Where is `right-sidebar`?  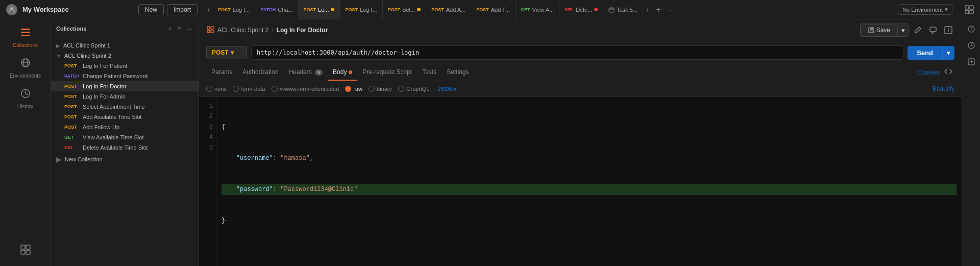 right-sidebar is located at coordinates (971, 143).